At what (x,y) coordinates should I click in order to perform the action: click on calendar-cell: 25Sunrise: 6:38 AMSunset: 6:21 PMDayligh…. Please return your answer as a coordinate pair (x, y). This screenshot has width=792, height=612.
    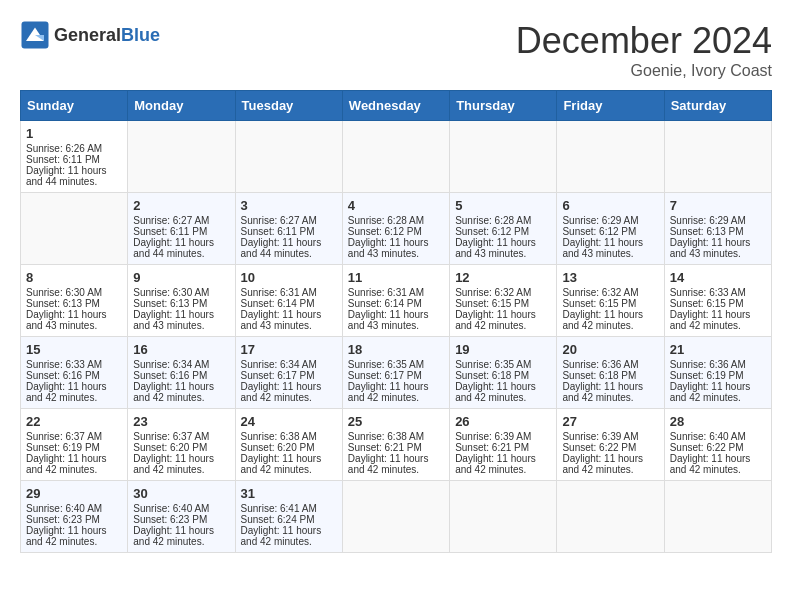
    Looking at the image, I should click on (396, 445).